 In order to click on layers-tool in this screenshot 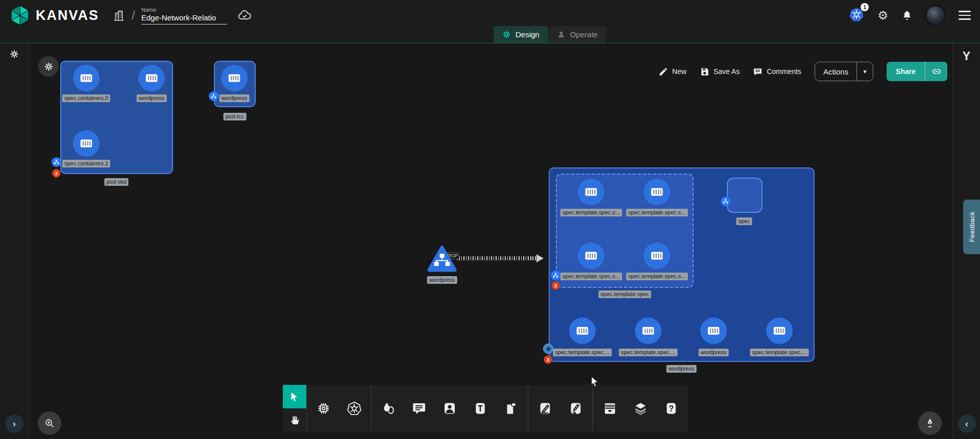, I will do `click(641, 408)`.